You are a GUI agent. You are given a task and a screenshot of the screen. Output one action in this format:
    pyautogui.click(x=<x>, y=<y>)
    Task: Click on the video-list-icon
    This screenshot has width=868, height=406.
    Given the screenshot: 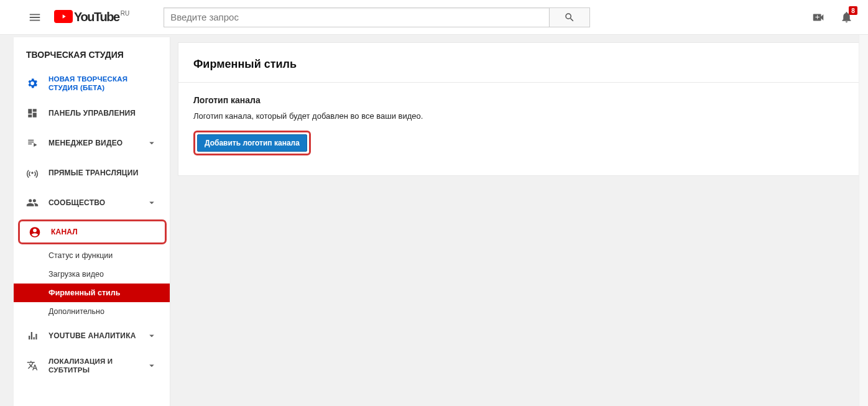 What is the action you would take?
    pyautogui.click(x=32, y=143)
    